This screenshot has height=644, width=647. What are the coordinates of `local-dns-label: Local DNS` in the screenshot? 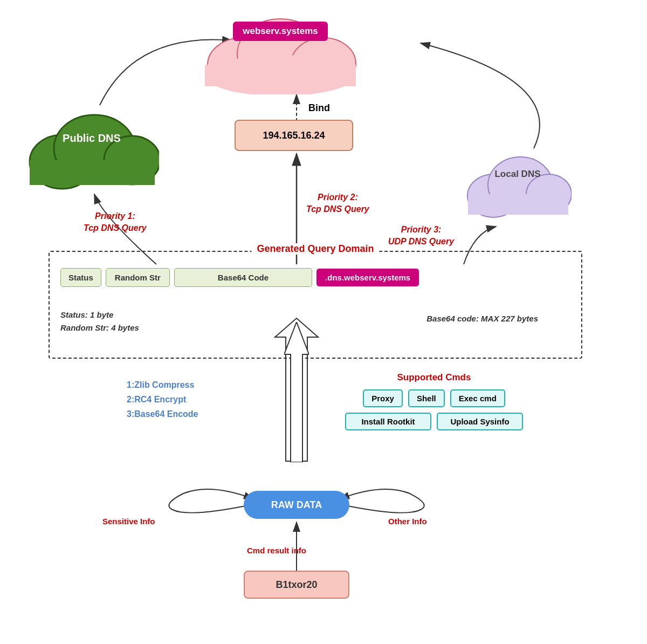 It's located at (518, 174).